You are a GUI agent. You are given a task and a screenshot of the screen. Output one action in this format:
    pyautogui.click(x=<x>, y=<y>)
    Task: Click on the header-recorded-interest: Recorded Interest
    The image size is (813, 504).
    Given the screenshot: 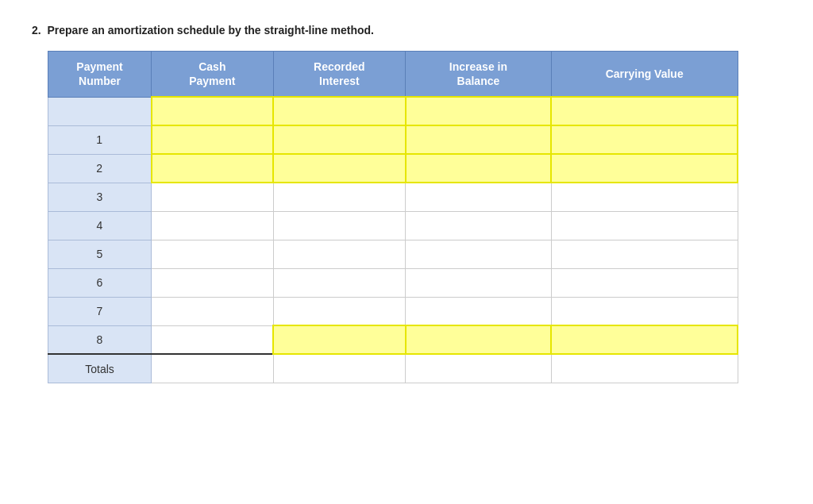 What is the action you would take?
    pyautogui.click(x=339, y=75)
    